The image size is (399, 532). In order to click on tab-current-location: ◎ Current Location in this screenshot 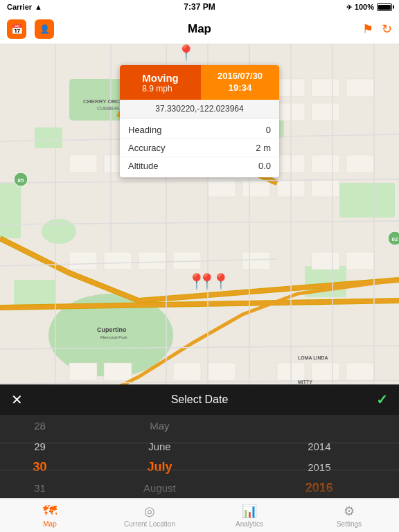, I will do `click(150, 515)`.